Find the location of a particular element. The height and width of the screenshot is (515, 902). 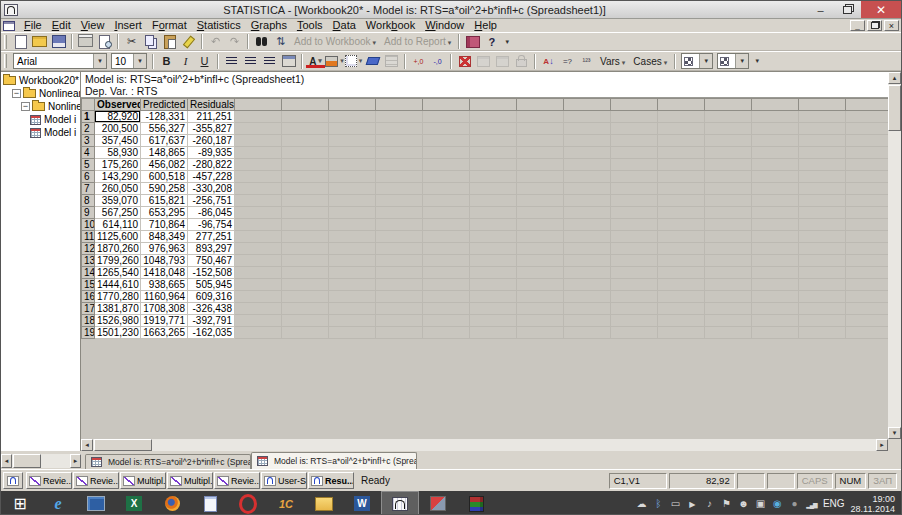

menu-help: Help is located at coordinates (486, 26).